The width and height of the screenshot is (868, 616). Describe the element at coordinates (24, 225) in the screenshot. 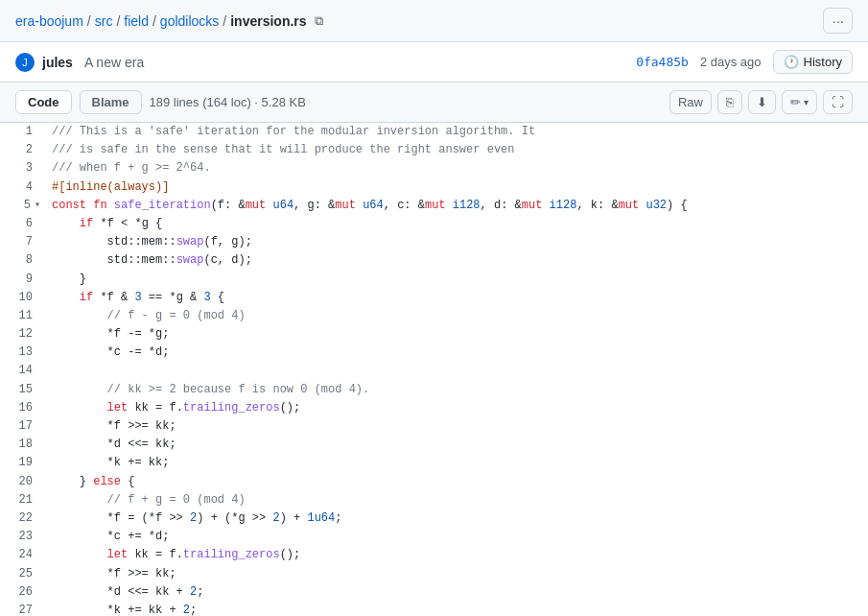

I see `line-number: 6` at that location.